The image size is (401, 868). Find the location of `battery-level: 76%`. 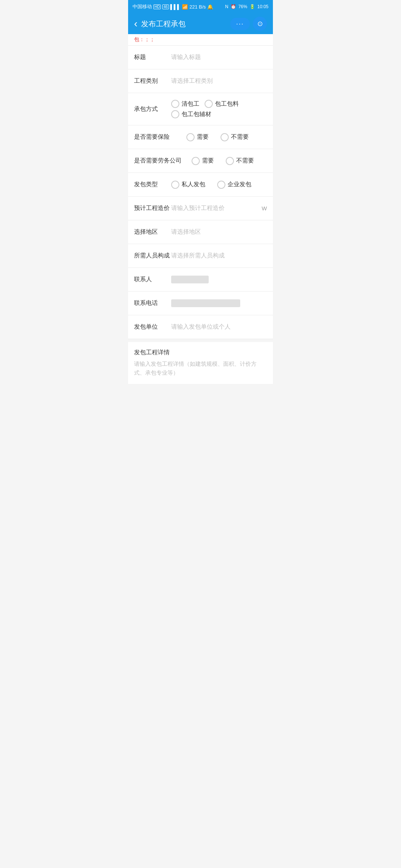

battery-level: 76% is located at coordinates (243, 7).